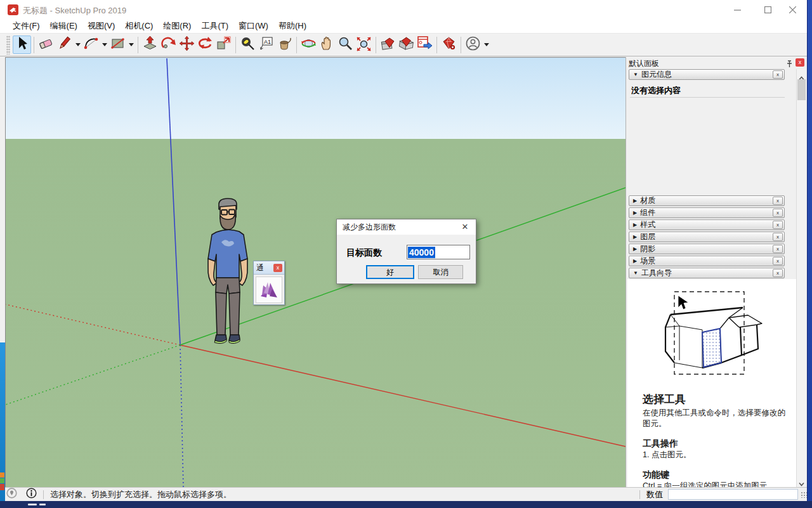 The image size is (812, 508). I want to click on window-edge, so click(3, 200).